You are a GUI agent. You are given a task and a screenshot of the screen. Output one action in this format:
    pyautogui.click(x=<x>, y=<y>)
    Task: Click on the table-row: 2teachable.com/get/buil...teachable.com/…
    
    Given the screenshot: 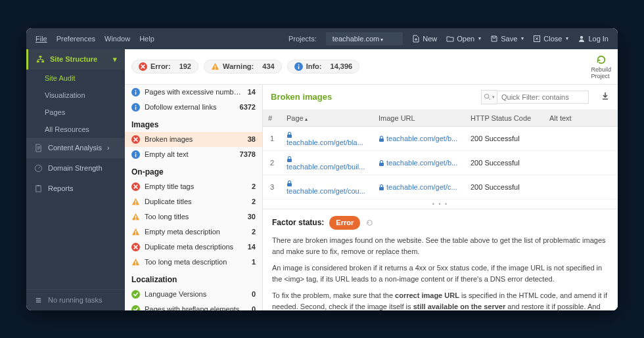 What is the action you would take?
    pyautogui.click(x=440, y=163)
    